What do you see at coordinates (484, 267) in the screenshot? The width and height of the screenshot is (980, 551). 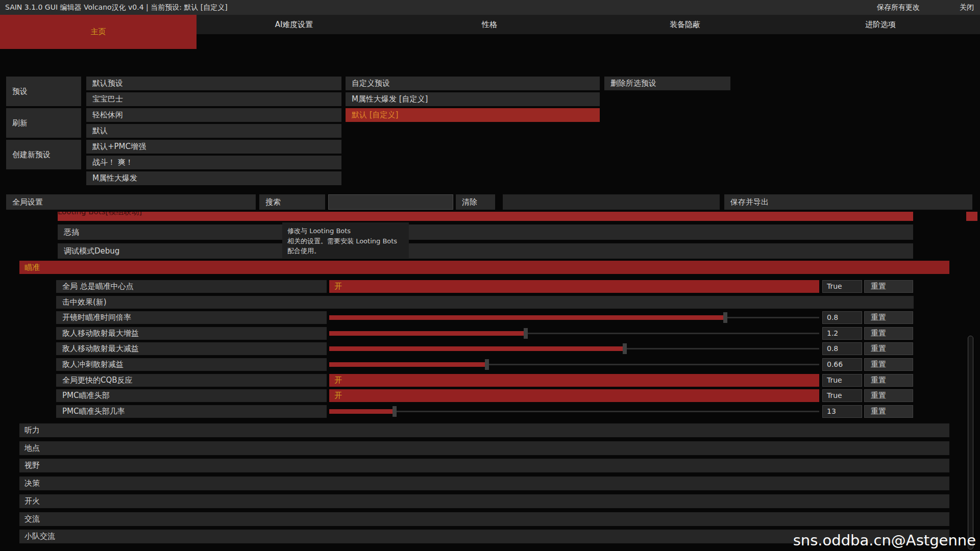 I see `section-header-aim: 瞄准` at bounding box center [484, 267].